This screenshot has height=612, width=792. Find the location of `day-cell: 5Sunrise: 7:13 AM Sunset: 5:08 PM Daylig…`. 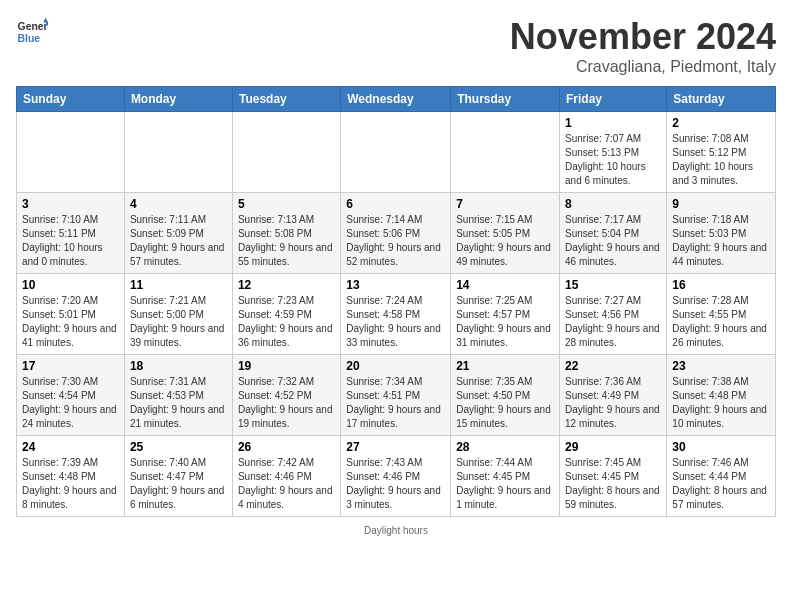

day-cell: 5Sunrise: 7:13 AM Sunset: 5:08 PM Daylig… is located at coordinates (286, 234).